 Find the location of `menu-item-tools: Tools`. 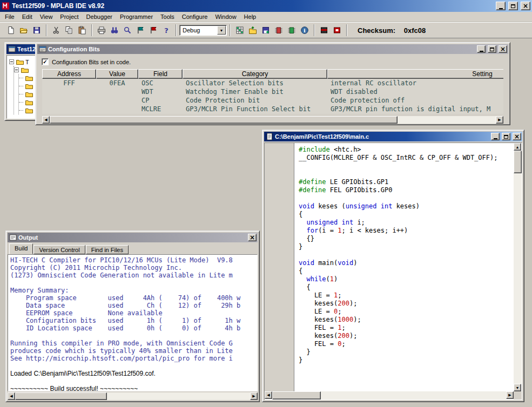

menu-item-tools: Tools is located at coordinates (167, 17).